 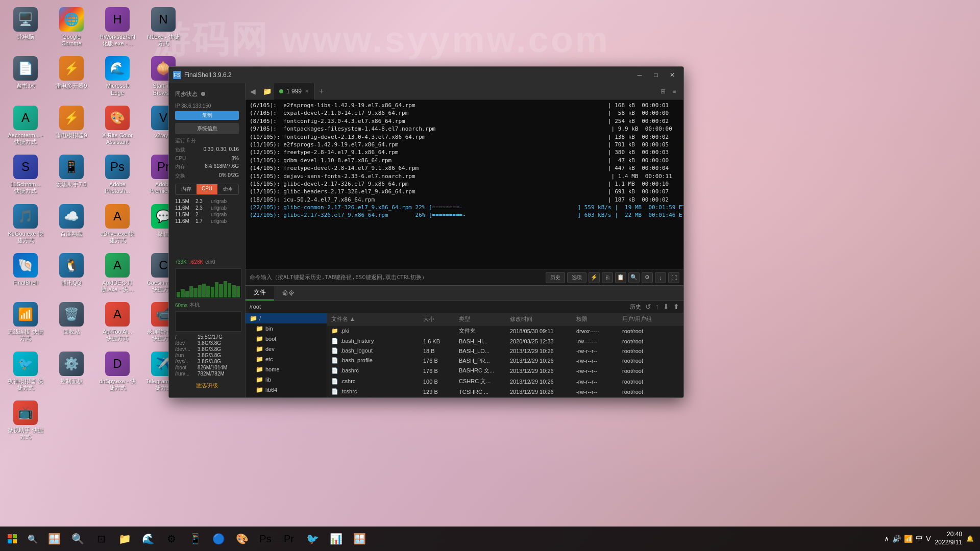 What do you see at coordinates (594, 278) in the screenshot?
I see `lightning-button: ⚡` at bounding box center [594, 278].